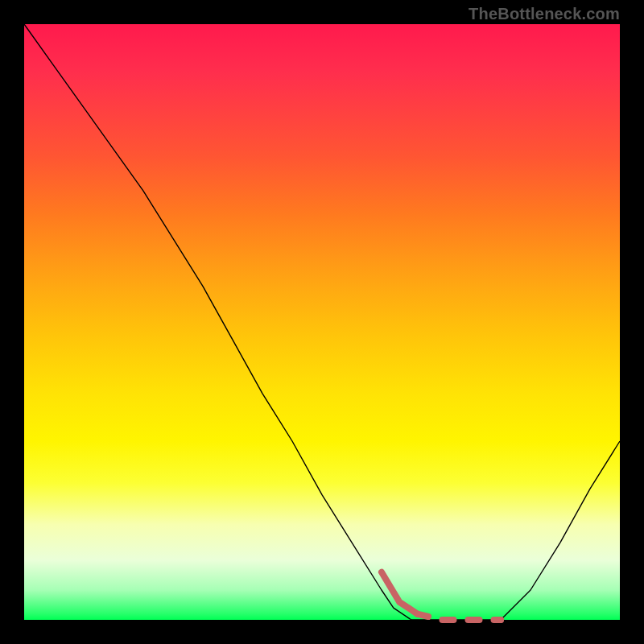 Image resolution: width=644 pixels, height=644 pixels. Describe the element at coordinates (501, 620) in the screenshot. I see `optimal-range-end-dot` at that location.